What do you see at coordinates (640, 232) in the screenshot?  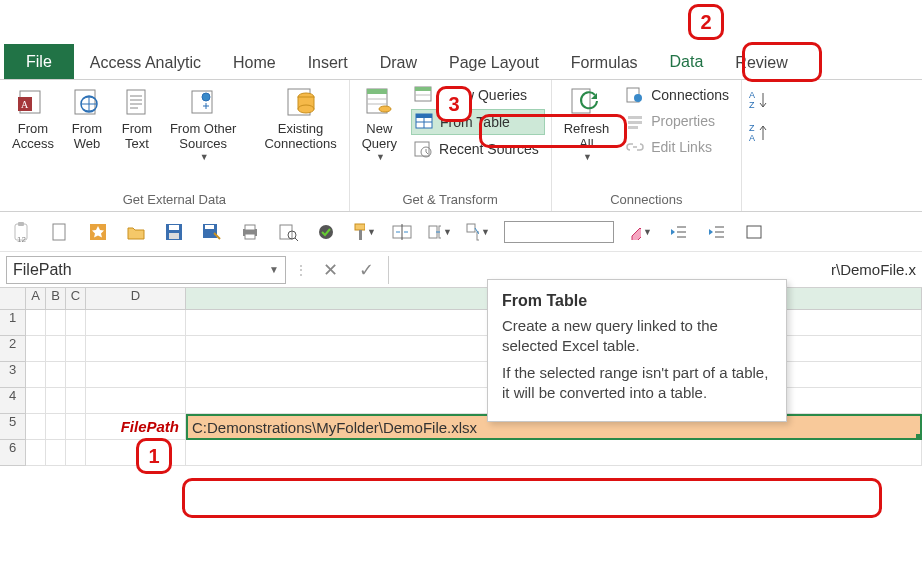 I see `eraser-icon: ▼` at bounding box center [640, 232].